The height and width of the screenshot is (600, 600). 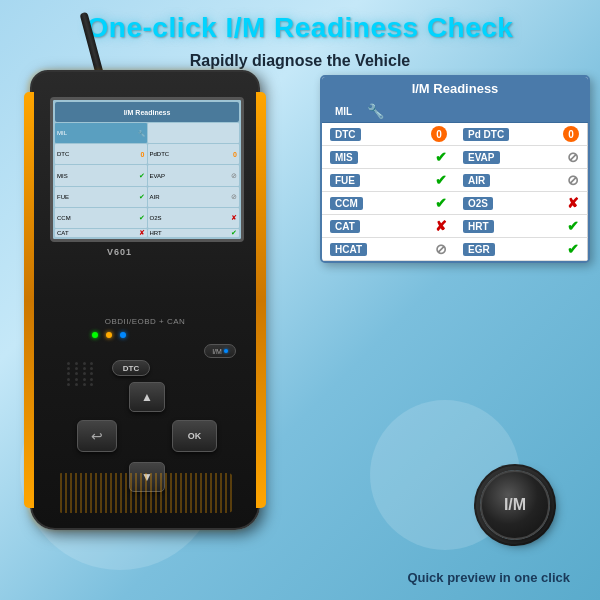 What do you see at coordinates (220, 351) in the screenshot?
I see `im-button-small: I/M` at bounding box center [220, 351].